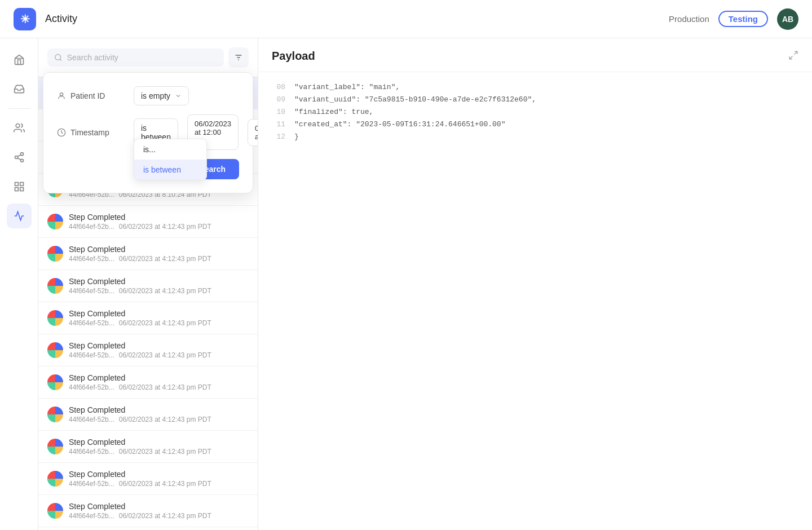 This screenshot has height=530, width=812. What do you see at coordinates (148, 58) in the screenshot?
I see `search-bar` at bounding box center [148, 58].